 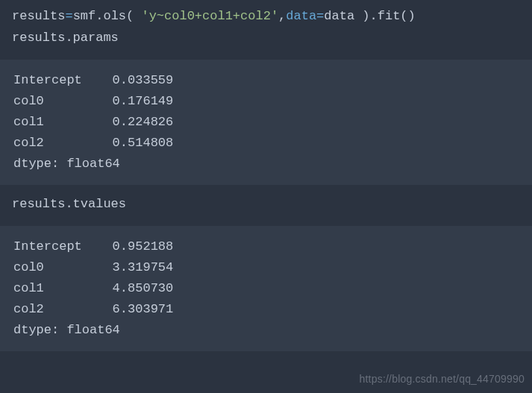 What do you see at coordinates (282, 16) in the screenshot?
I see `token-punc: ,` at bounding box center [282, 16].